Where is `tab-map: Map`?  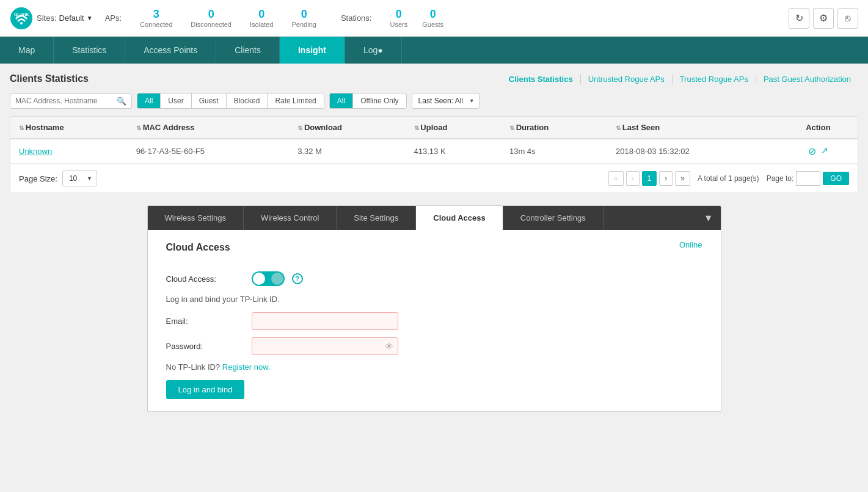 tab-map: Map is located at coordinates (27, 50).